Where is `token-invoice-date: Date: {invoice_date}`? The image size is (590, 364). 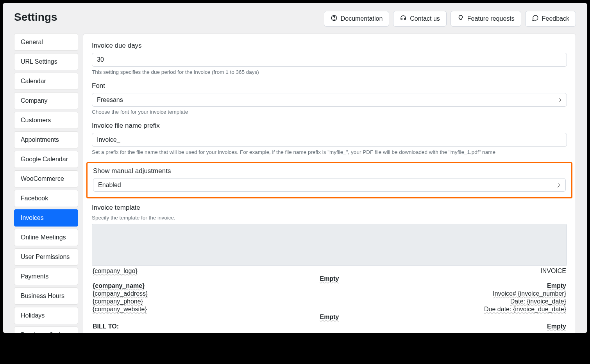 token-invoice-date: Date: {invoice_date} is located at coordinates (538, 302).